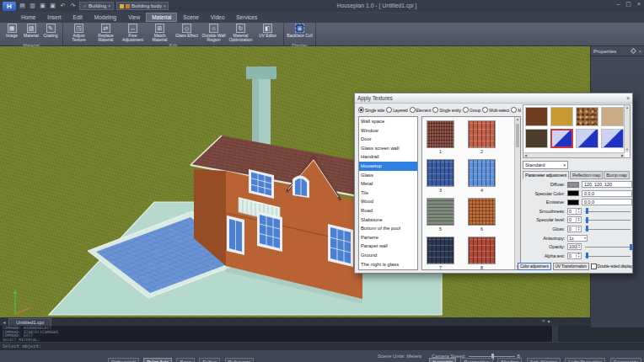 The height and width of the screenshot is (362, 644). What do you see at coordinates (78, 17) in the screenshot?
I see `tab-edit: Edit` at bounding box center [78, 17].